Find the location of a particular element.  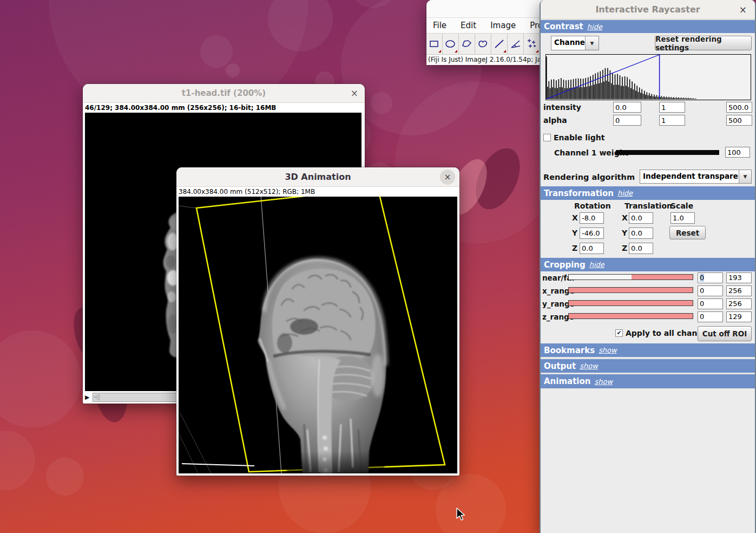

rotation-x-field is located at coordinates (592, 218).